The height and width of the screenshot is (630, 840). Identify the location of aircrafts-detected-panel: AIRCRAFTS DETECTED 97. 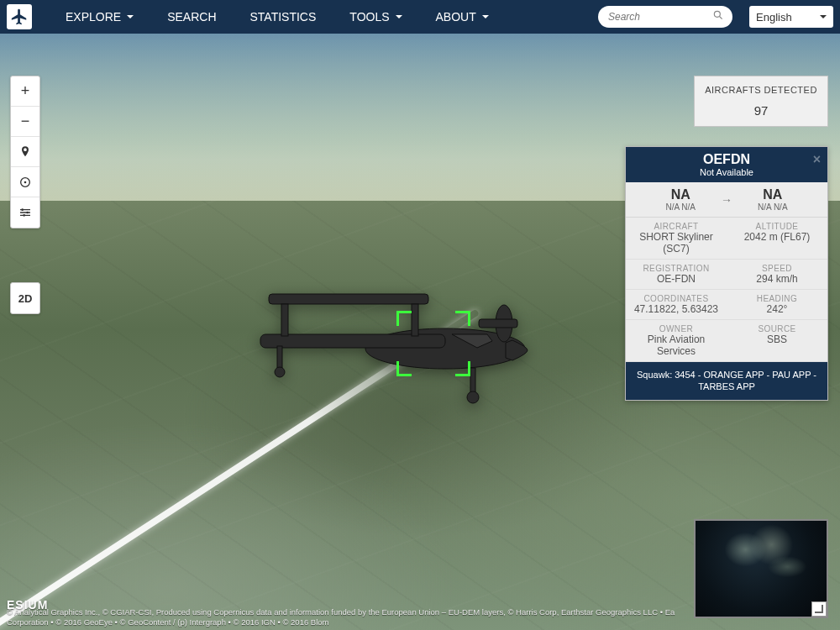
(761, 101).